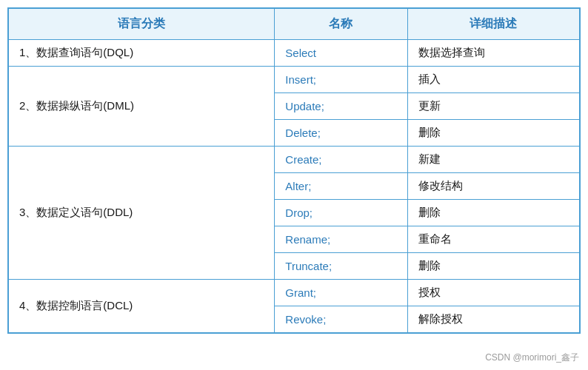 The image size is (588, 370). What do you see at coordinates (341, 160) in the screenshot?
I see `name-cell: Create;` at bounding box center [341, 160].